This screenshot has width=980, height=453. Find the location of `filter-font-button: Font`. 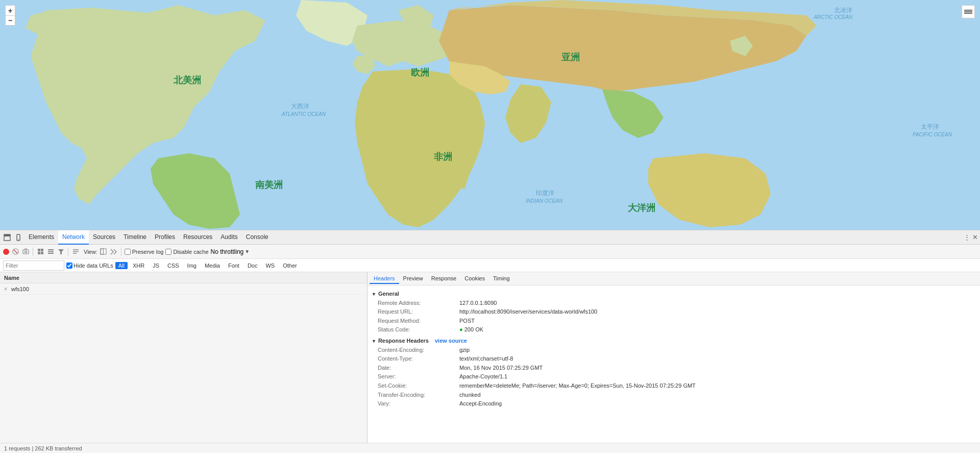

filter-font-button: Font is located at coordinates (234, 266).